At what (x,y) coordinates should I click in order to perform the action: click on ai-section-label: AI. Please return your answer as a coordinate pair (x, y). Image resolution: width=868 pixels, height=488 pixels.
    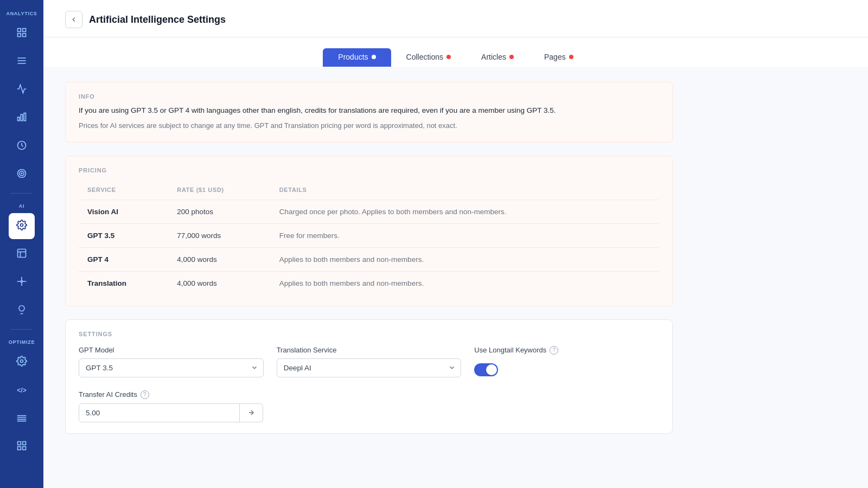
    Looking at the image, I should click on (22, 206).